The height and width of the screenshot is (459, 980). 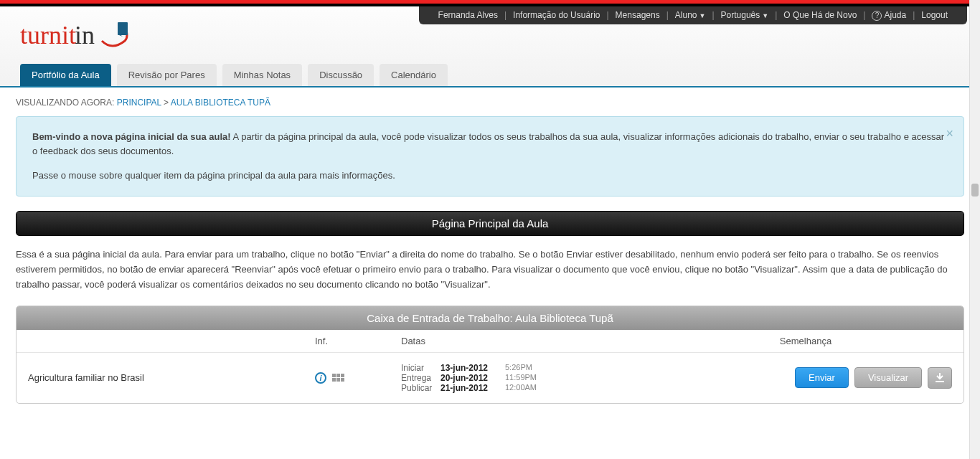 I want to click on logo-text-red: turnit, so click(x=48, y=35).